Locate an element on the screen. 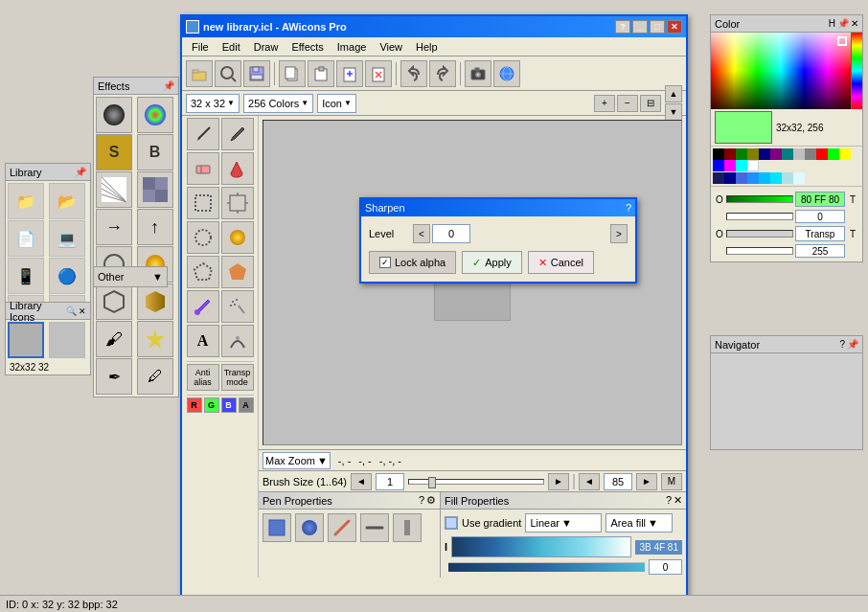  rect-tool-btn is located at coordinates (203, 203).